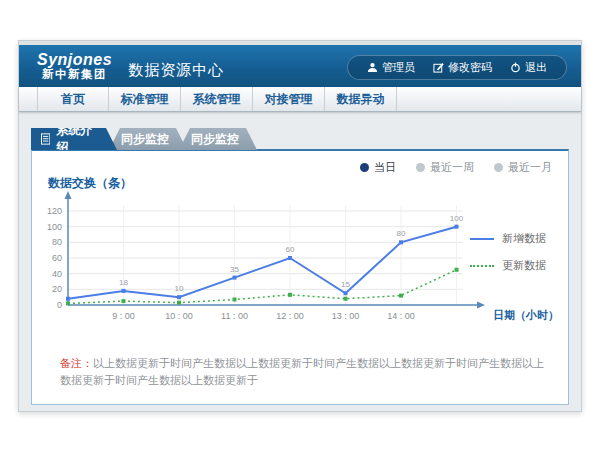  I want to click on tab-sync-monitor-1-label: 同步监控, so click(145, 140).